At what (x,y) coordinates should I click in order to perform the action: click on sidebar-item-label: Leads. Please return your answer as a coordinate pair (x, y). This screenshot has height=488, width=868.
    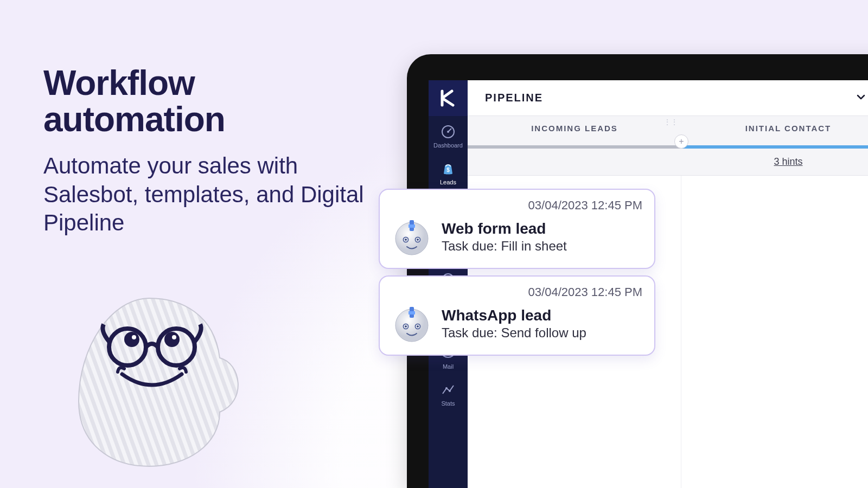
    Looking at the image, I should click on (448, 182).